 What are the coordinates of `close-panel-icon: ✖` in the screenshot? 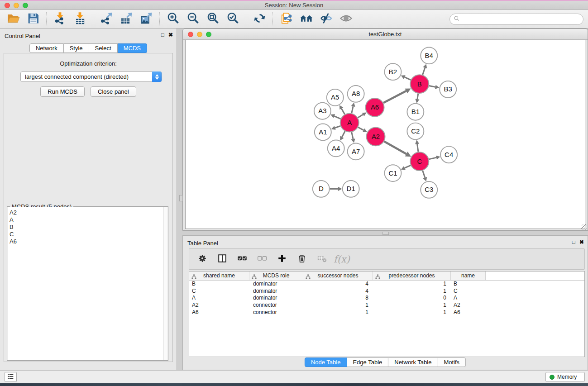 It's located at (171, 35).